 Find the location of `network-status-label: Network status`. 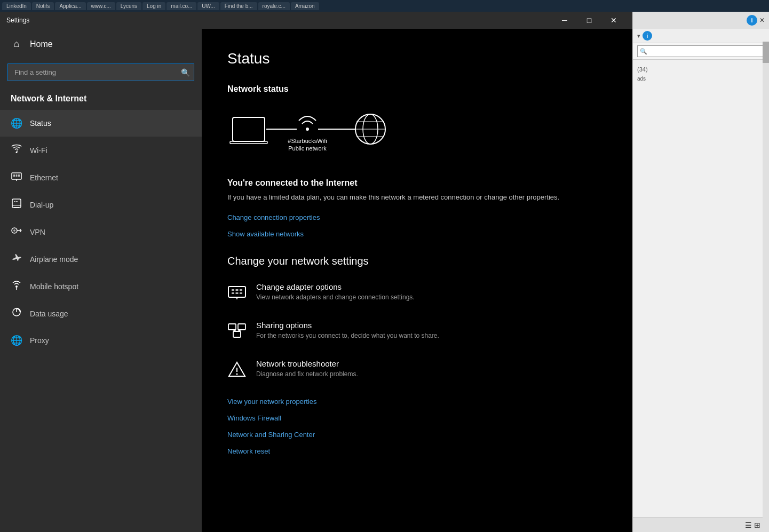

network-status-label: Network status is located at coordinates (417, 89).